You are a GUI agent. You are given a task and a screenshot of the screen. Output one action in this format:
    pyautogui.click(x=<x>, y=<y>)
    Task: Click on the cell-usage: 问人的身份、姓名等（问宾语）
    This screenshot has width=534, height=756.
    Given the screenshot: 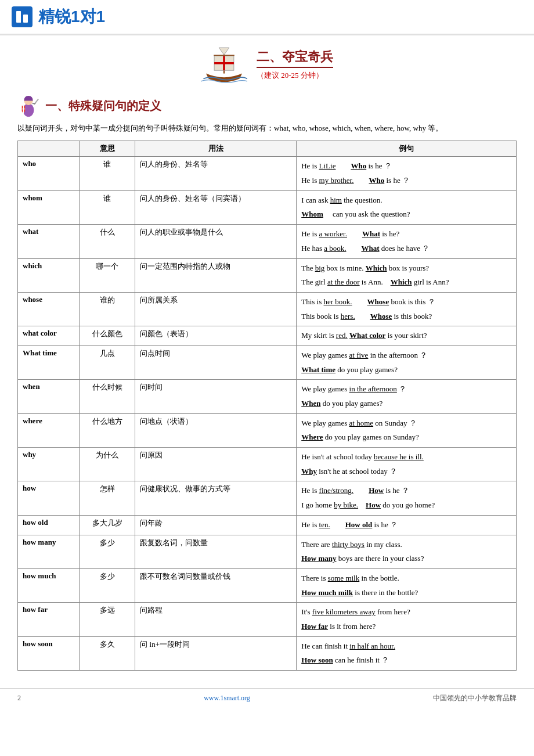 What is the action you would take?
    pyautogui.click(x=216, y=207)
    